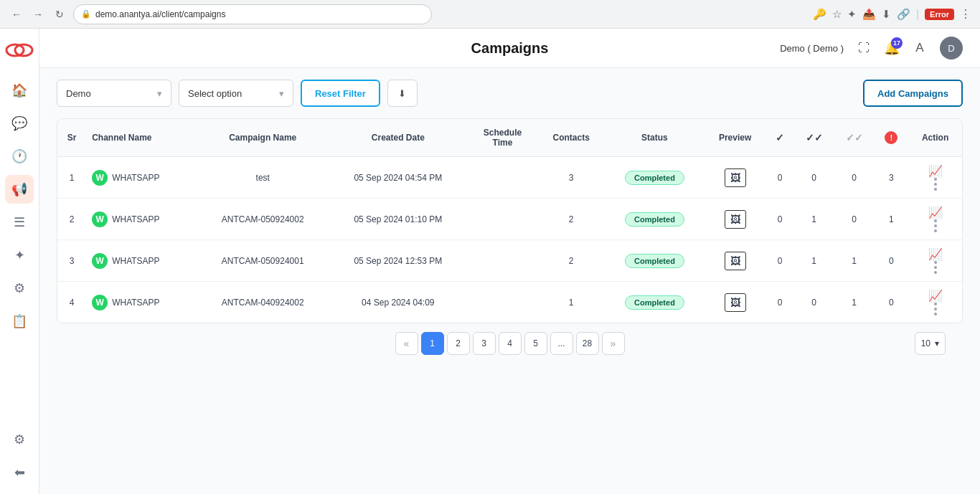 The height and width of the screenshot is (494, 980). I want to click on cell-c2: 1, so click(814, 219).